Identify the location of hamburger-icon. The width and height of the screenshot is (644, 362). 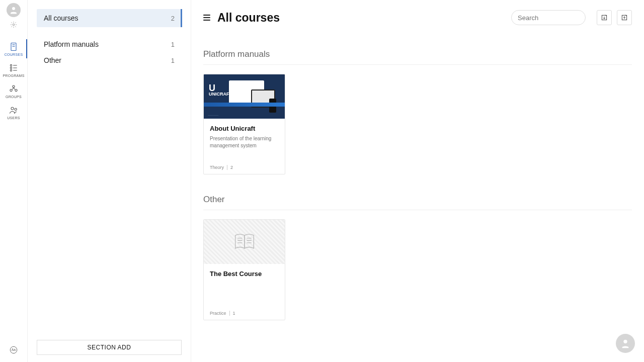
(207, 18).